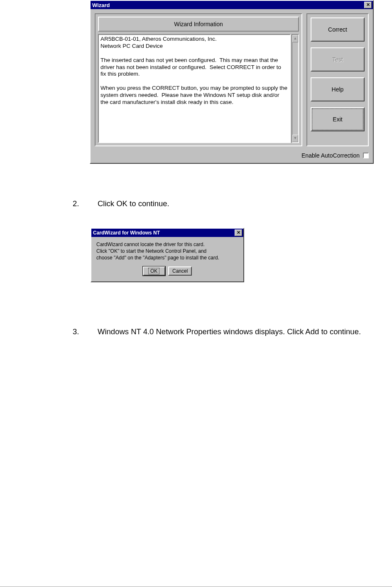  Describe the element at coordinates (154, 271) in the screenshot. I see `ok-button-label: OK` at that location.